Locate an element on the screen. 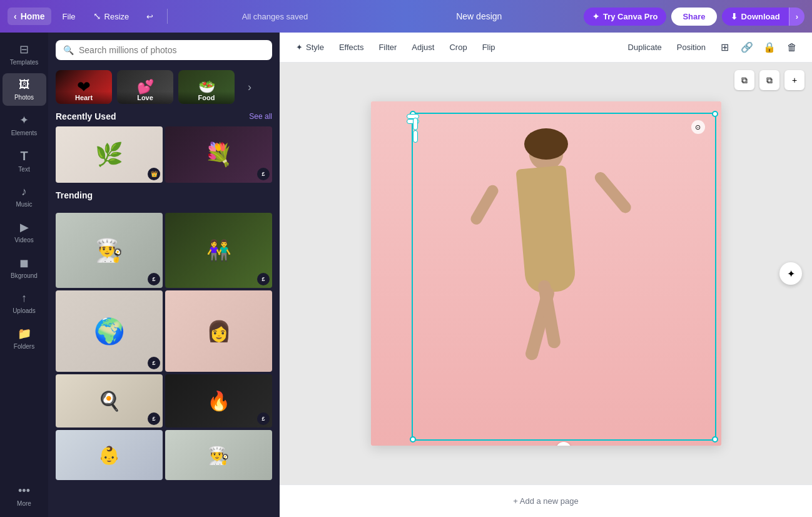 The image size is (812, 517). photo-fireplace: 🔥 £ is located at coordinates (219, 401).